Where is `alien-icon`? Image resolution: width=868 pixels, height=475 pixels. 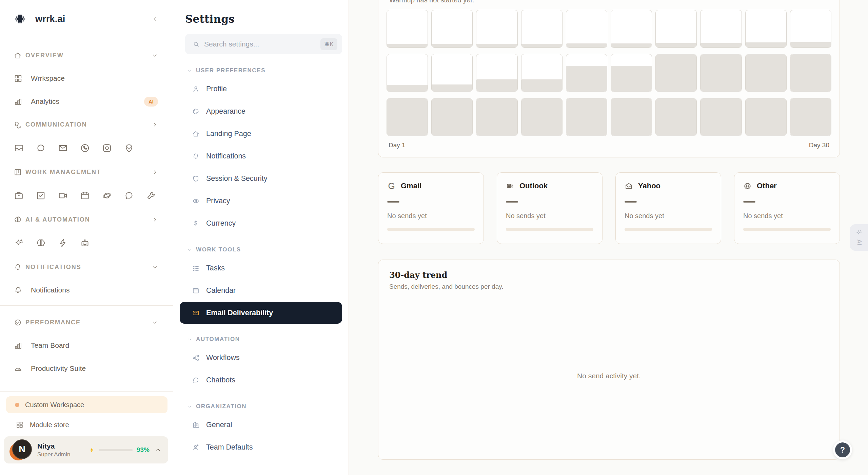
alien-icon is located at coordinates (129, 148).